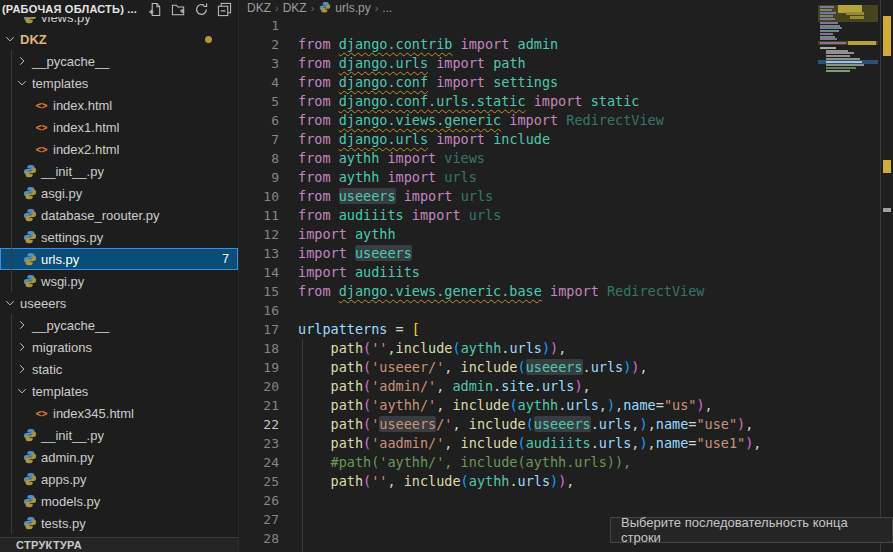 The width and height of the screenshot is (893, 552). I want to click on line-content: from aythh import views, so click(382, 158).